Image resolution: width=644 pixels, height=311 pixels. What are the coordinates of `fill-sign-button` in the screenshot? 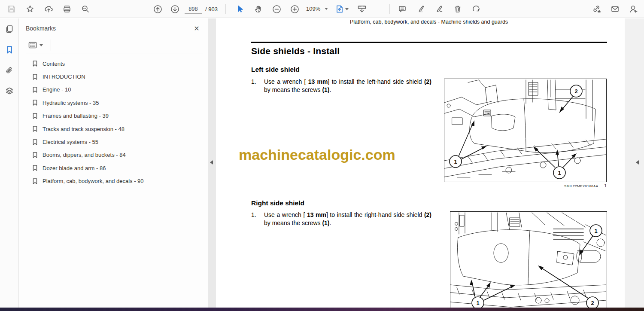 It's located at (439, 9).